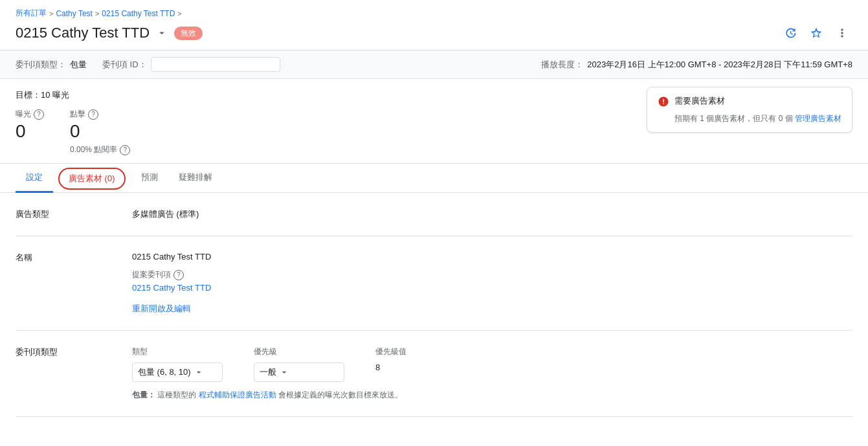 The image size is (868, 446). I want to click on breadcrumb-sep2: >, so click(97, 14).